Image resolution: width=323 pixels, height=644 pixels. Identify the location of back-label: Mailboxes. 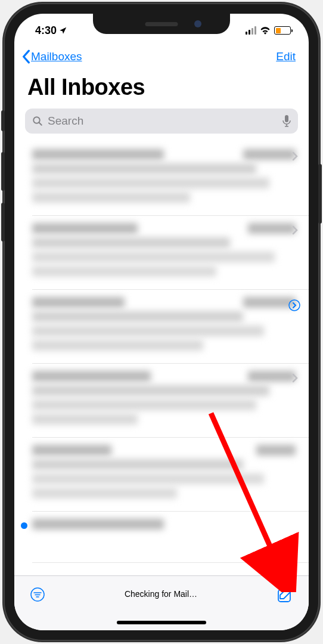
(57, 57).